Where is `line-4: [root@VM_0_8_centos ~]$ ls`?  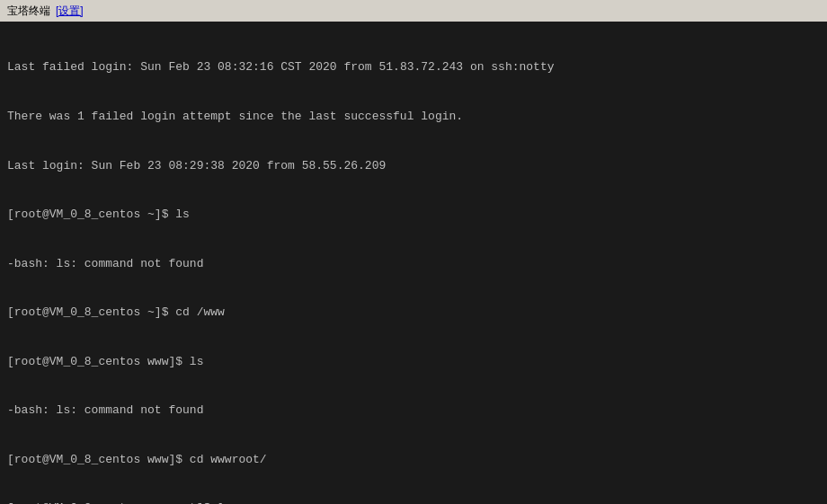 line-4: [root@VM_0_8_centos ~]$ ls is located at coordinates (414, 215).